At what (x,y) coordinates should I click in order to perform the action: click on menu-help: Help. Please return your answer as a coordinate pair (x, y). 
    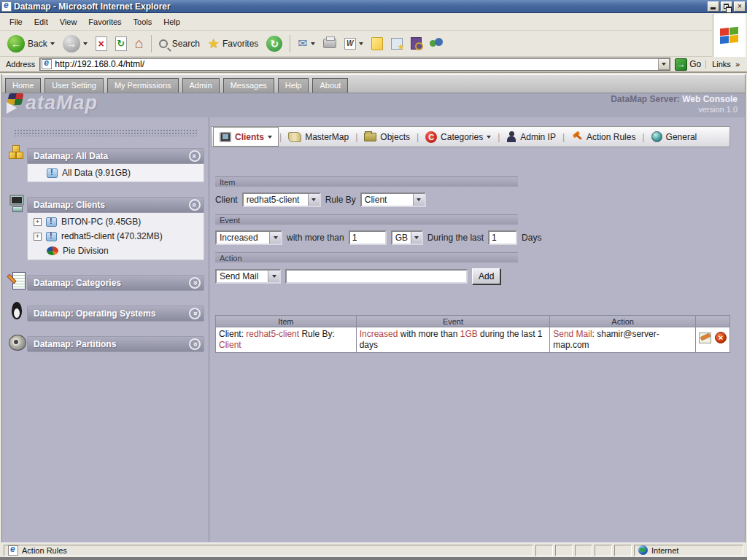
    Looking at the image, I should click on (172, 22).